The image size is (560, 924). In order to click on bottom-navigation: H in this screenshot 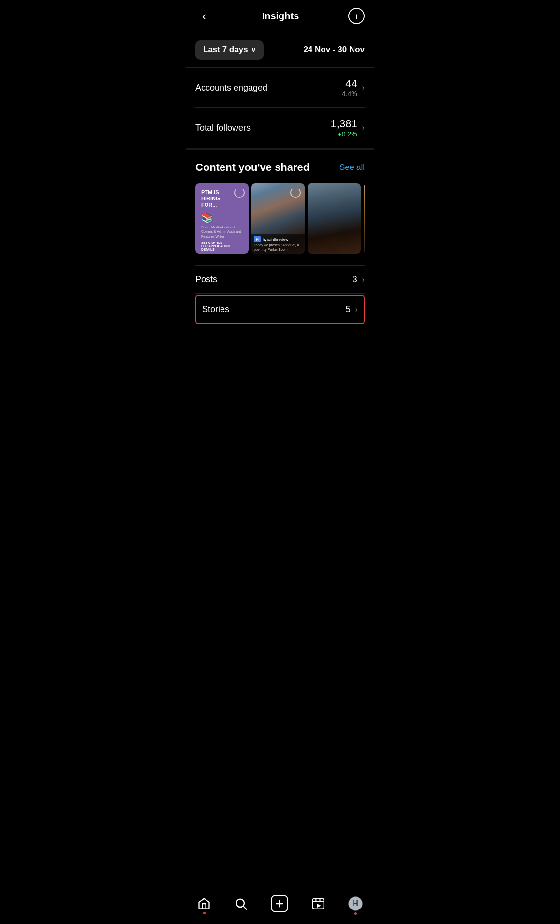, I will do `click(280, 906)`.